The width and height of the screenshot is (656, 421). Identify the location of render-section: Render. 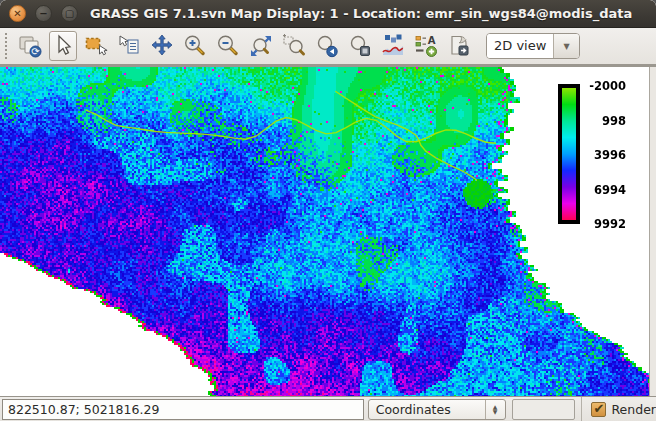
(618, 409).